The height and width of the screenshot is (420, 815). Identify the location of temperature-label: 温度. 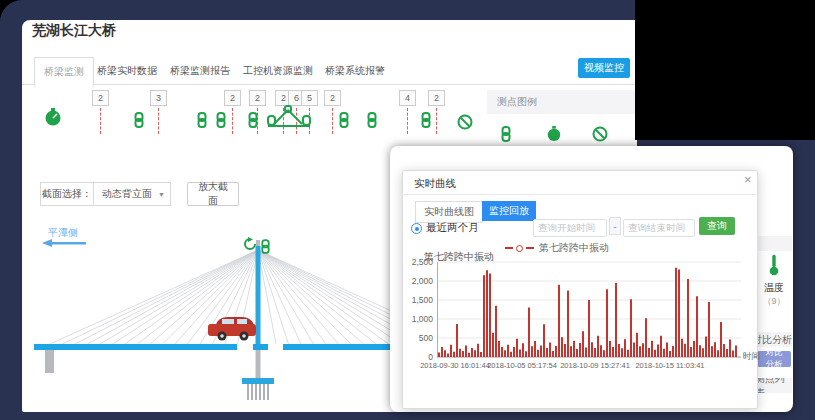
(774, 288).